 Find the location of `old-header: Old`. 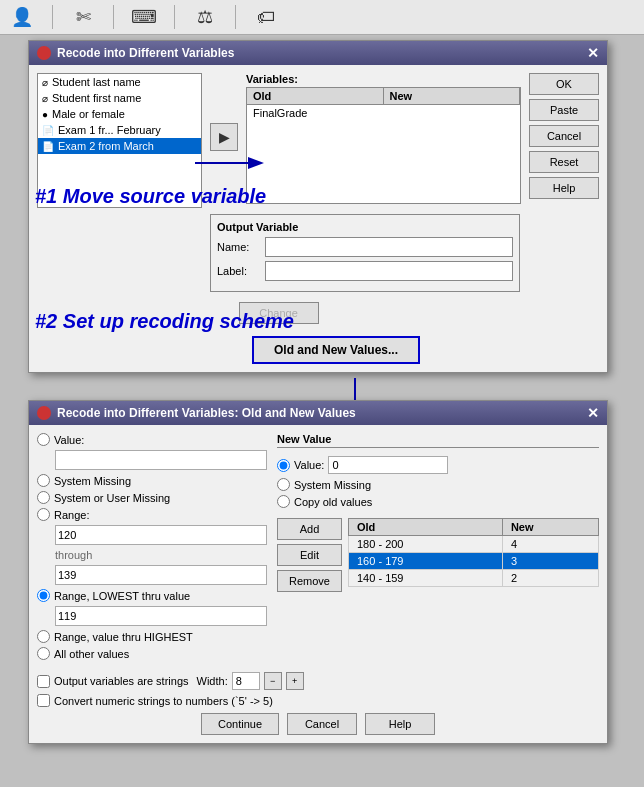

old-header: Old is located at coordinates (316, 96).